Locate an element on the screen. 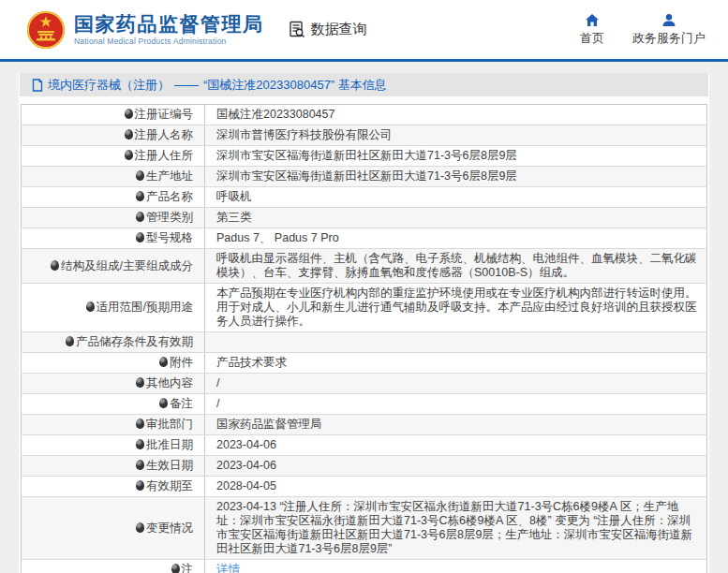 The image size is (728, 573). table-row: 管理类别 第三类 is located at coordinates (364, 218).